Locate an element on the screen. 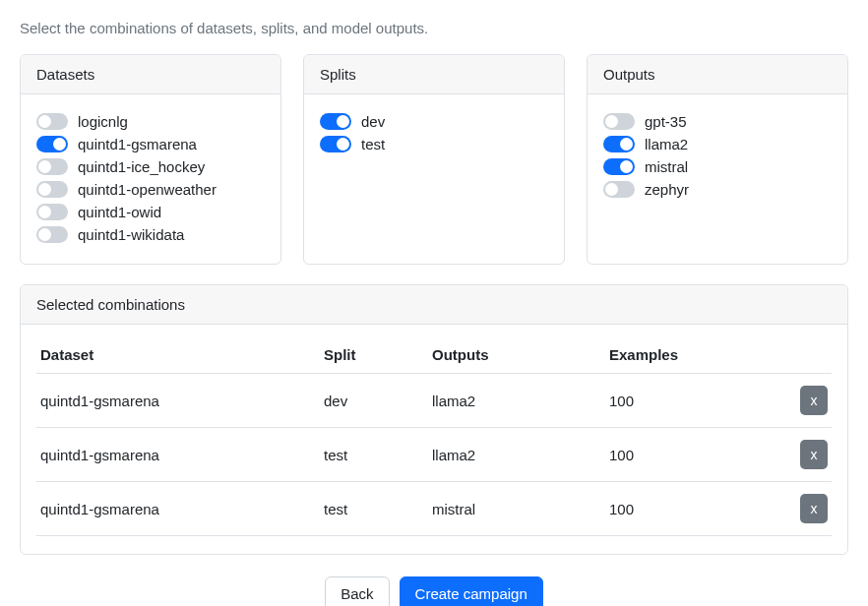 This screenshot has width=868, height=606. dataset-toggle-quintd1-wikidata is located at coordinates (52, 234).